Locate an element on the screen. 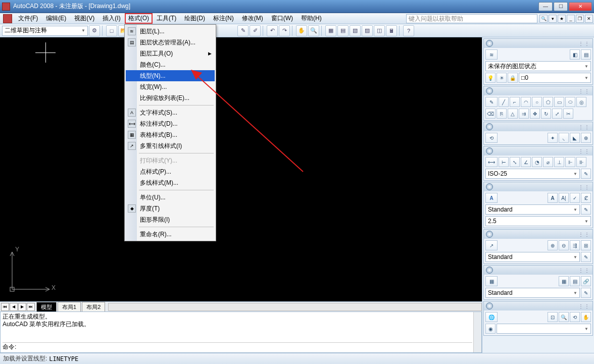 Image resolution: width=594 pixels, height=364 pixels. lock-icon: 🔒 is located at coordinates (513, 78).